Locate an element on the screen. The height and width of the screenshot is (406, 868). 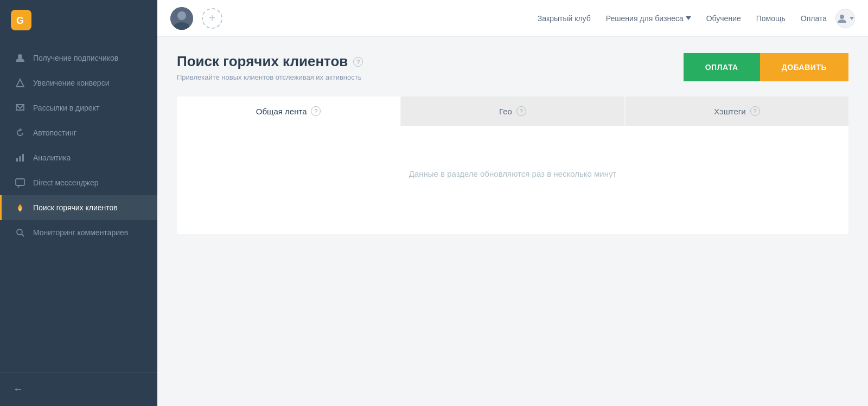
nav-education: Обучение is located at coordinates (724, 18).